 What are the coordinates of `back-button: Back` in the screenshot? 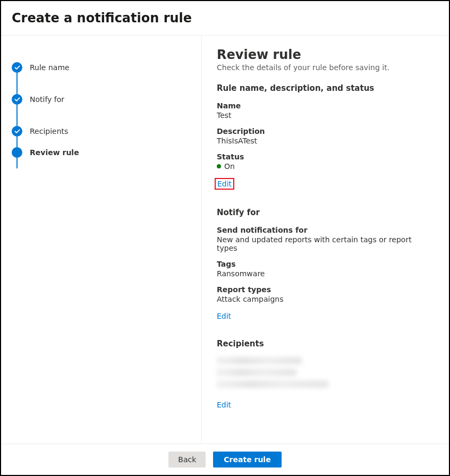 It's located at (187, 460).